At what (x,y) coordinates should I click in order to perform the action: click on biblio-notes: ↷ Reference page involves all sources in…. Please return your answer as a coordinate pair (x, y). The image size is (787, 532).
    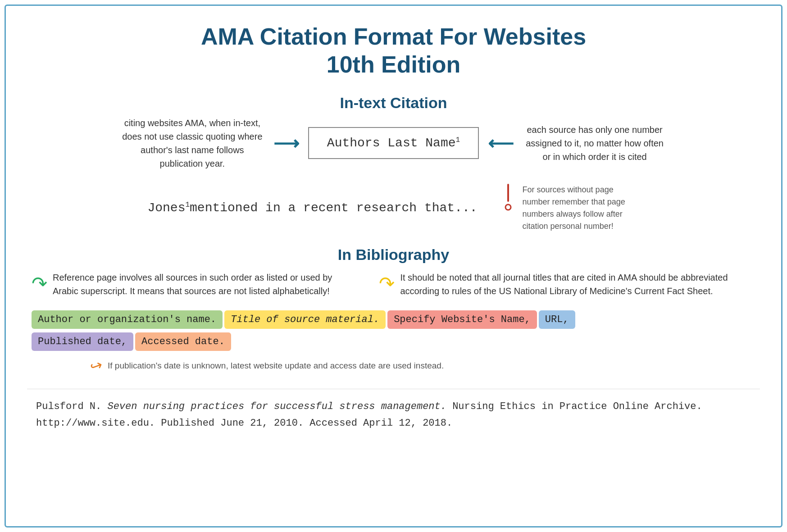
    Looking at the image, I should click on (394, 284).